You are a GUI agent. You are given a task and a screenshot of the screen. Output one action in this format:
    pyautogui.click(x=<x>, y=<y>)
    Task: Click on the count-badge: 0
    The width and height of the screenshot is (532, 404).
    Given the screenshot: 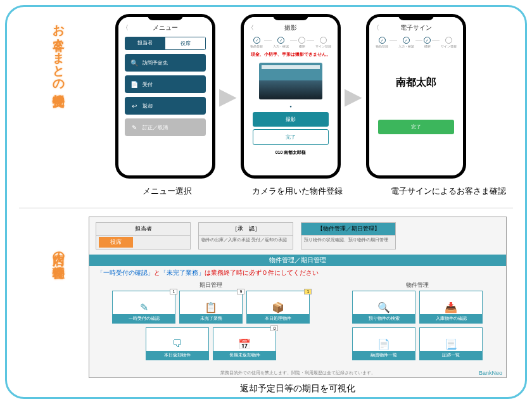 What is the action you would take?
    pyautogui.click(x=274, y=328)
    